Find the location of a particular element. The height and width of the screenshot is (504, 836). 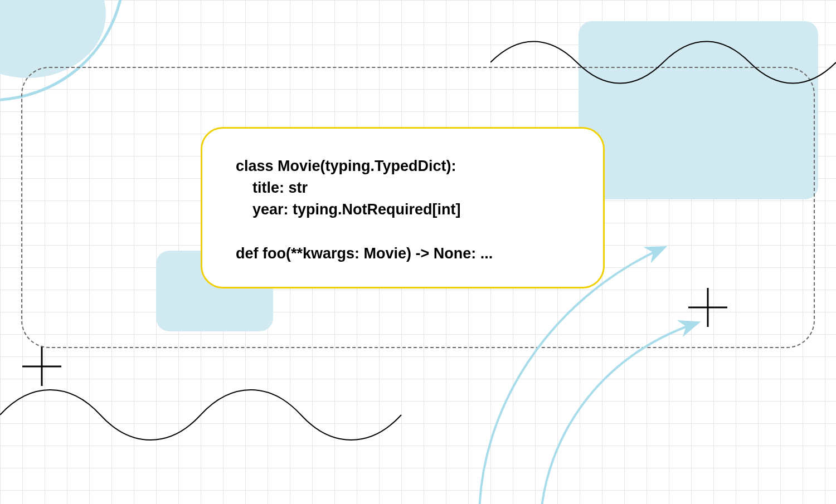

plus-icon is located at coordinates (42, 366).